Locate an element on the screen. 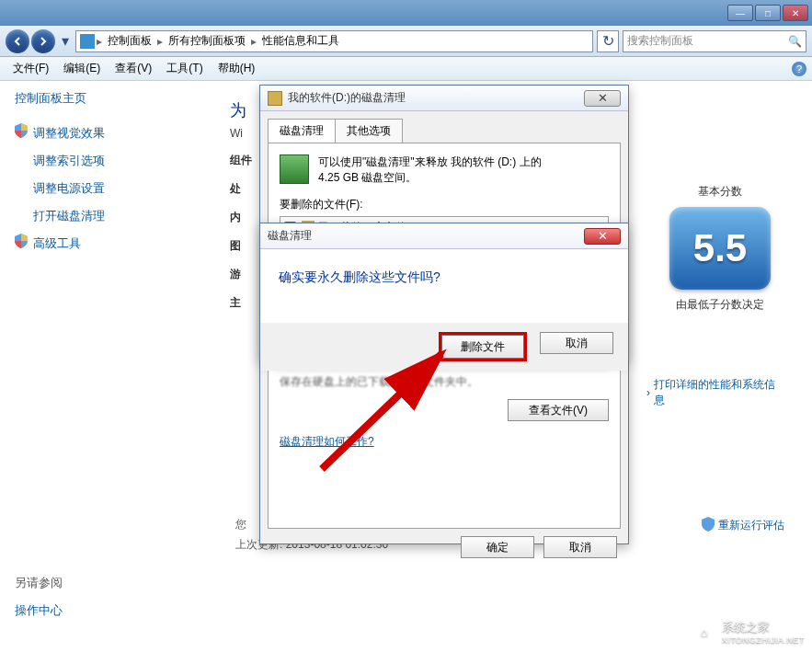 The height and width of the screenshot is (652, 812). menu-tools: 工具(T) is located at coordinates (184, 68).